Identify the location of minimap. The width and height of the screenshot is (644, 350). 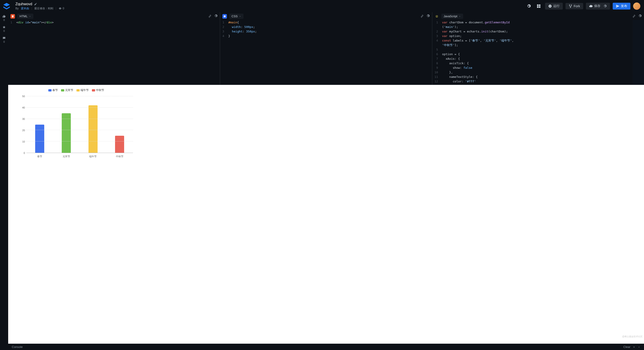
(638, 52).